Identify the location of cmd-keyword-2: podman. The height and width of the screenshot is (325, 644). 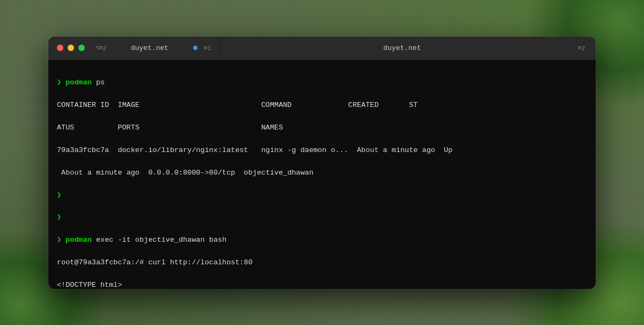
(78, 240).